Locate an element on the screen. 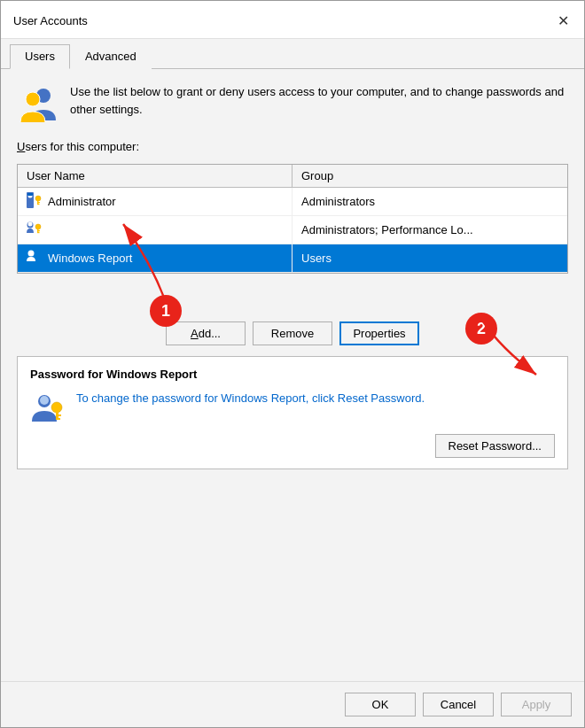  password-title: Password for Windows Report is located at coordinates (292, 374).